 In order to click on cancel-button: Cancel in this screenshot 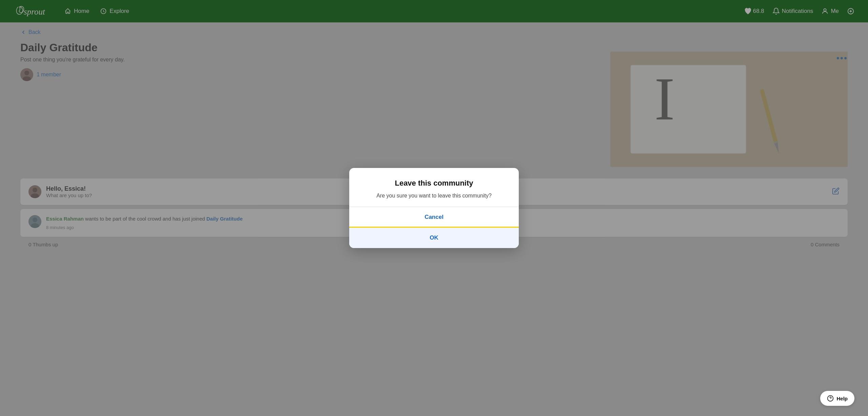, I will do `click(434, 217)`.